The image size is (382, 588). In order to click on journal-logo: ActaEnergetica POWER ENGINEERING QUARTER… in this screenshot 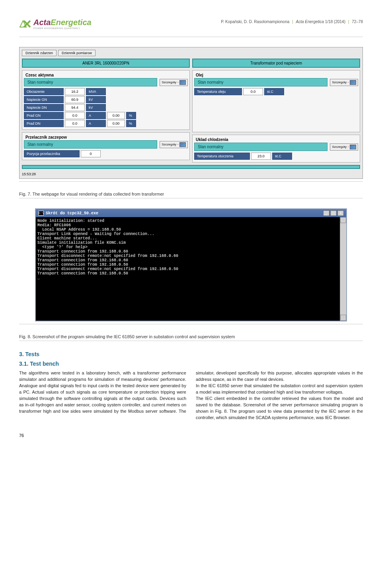, I will do `click(55, 24)`.